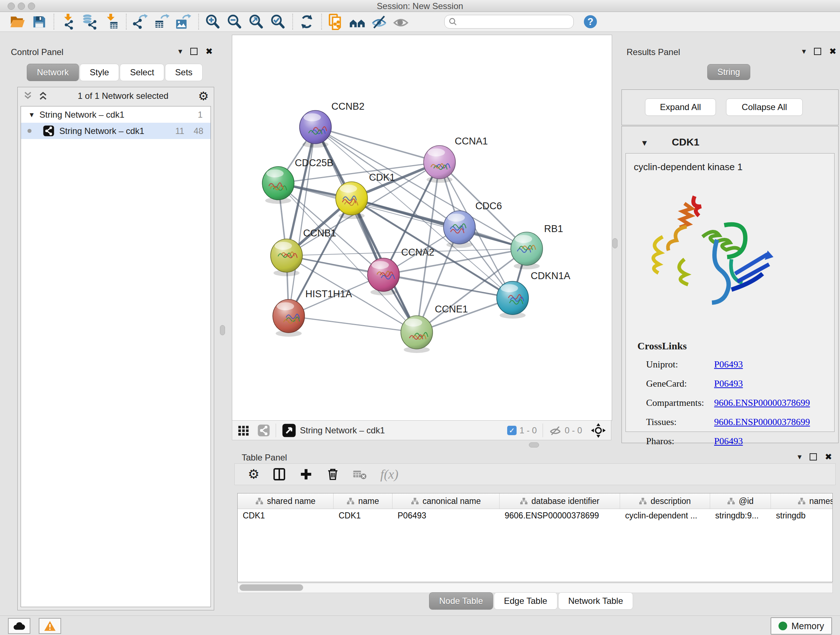 The image size is (840, 635). Describe the element at coordinates (360, 474) in the screenshot. I see `delete-table-icon` at that location.